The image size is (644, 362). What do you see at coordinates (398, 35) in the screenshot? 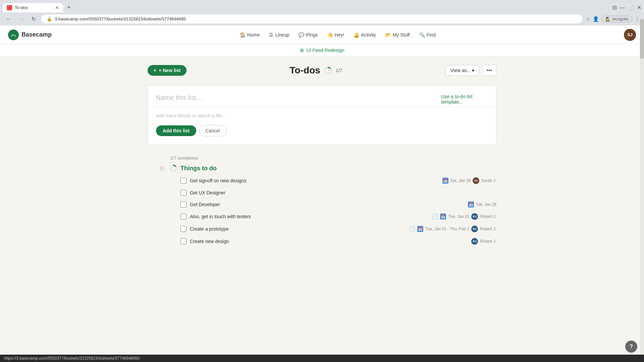
I see `nav-my-stuff: 📂 My Stuff` at bounding box center [398, 35].